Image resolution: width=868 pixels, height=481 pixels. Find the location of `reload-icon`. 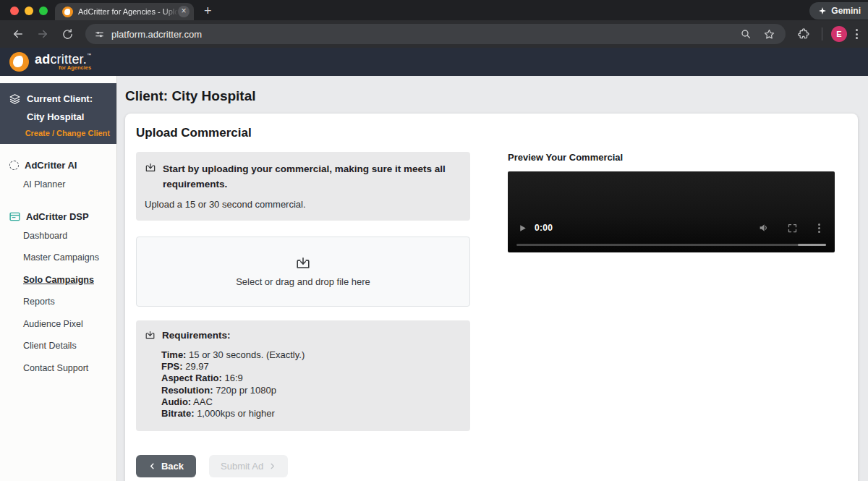

reload-icon is located at coordinates (67, 34).